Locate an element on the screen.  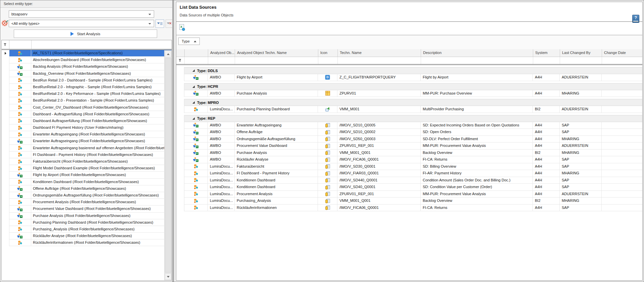
entity-list-item: Rückläufer Analyse (/Root Folder/bluetel… is located at coordinates (87, 236).